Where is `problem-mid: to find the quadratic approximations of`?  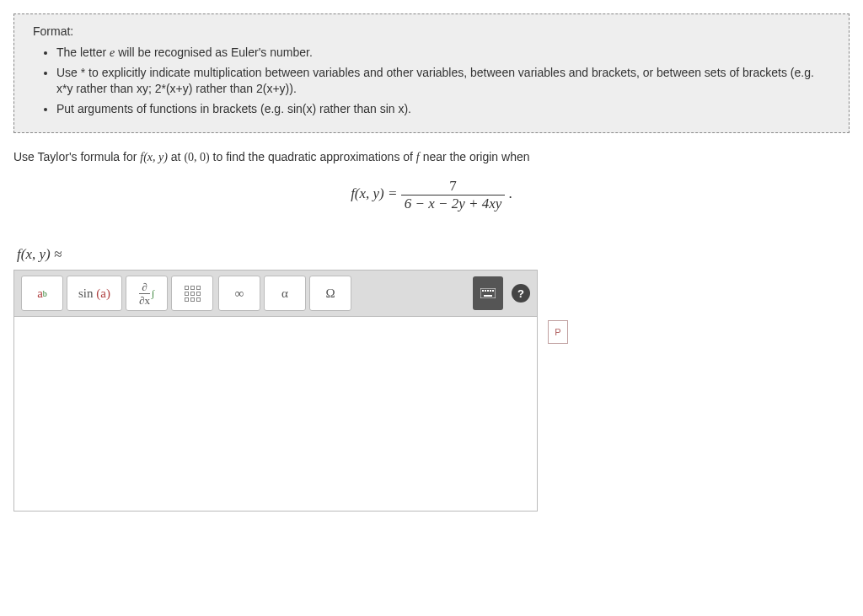
problem-mid: to find the quadratic approximations of is located at coordinates (315, 157).